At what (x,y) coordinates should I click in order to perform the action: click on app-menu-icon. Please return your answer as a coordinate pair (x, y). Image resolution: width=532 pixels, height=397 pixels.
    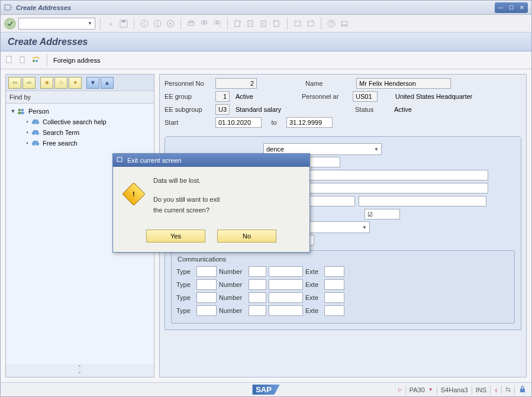
    Looking at the image, I should click on (8, 8).